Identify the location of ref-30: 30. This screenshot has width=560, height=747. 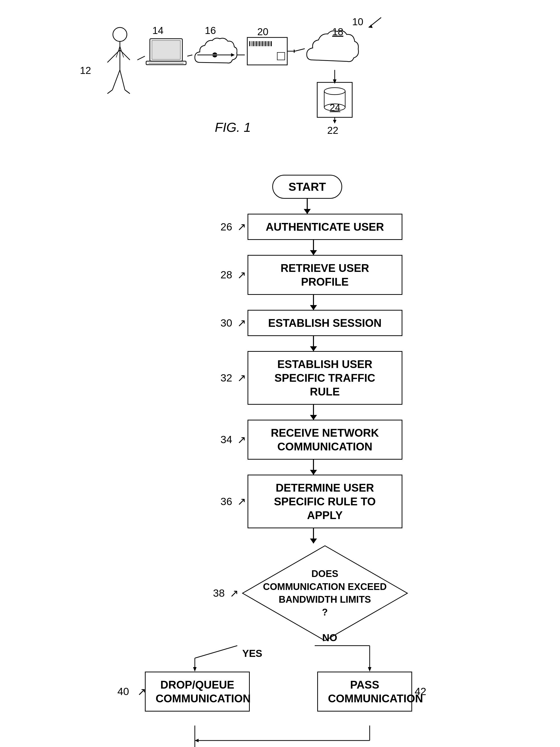
(225, 323).